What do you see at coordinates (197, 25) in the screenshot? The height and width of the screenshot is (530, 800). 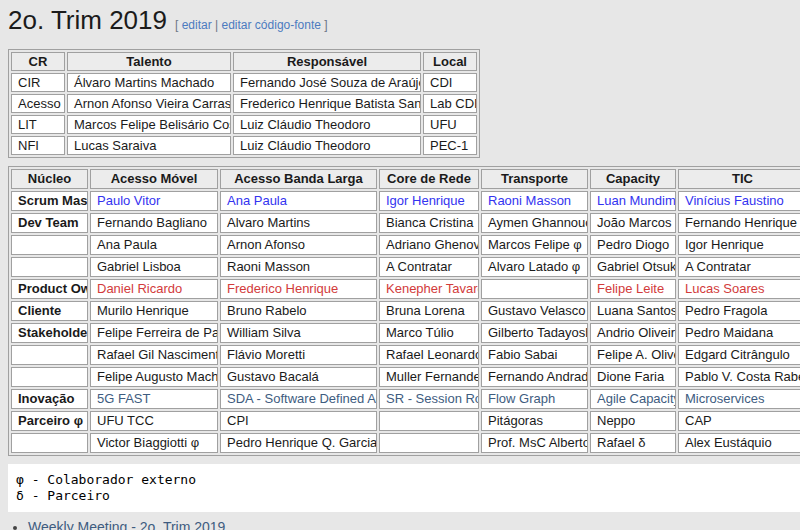 I see `edit-link: editar` at bounding box center [197, 25].